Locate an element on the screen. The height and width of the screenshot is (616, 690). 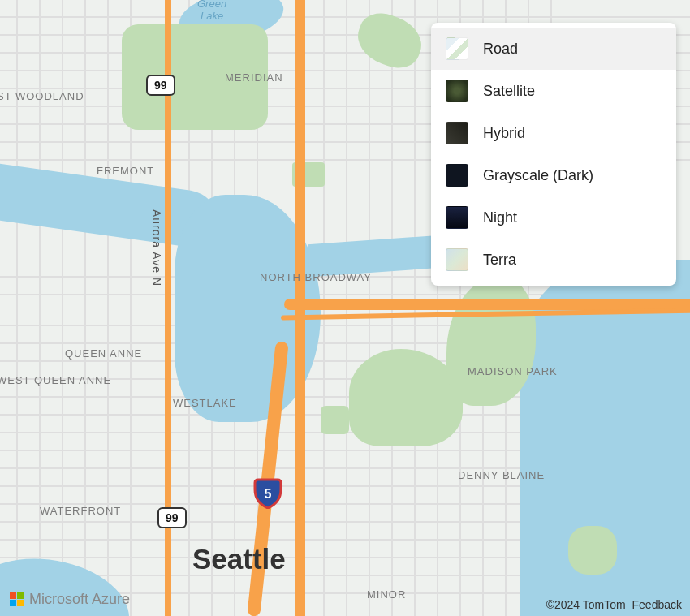
label-denny-blaine: DENNY BLAINE is located at coordinates (502, 476).